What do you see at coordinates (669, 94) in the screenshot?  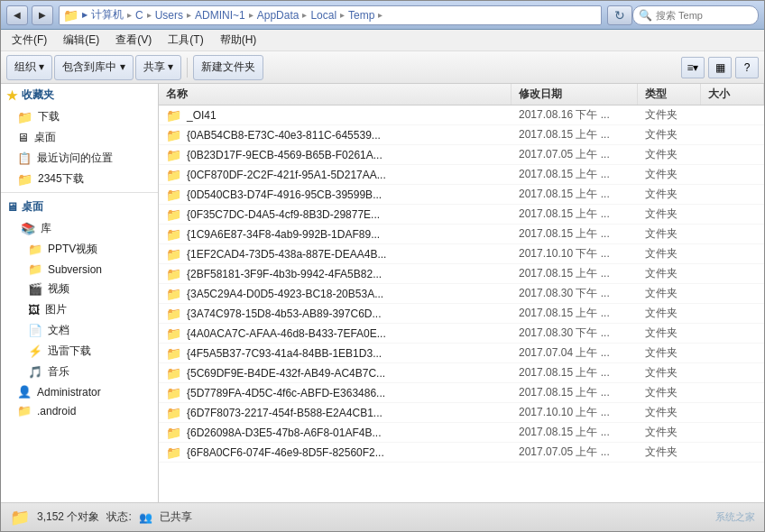 I see `col-header-type: 类型` at bounding box center [669, 94].